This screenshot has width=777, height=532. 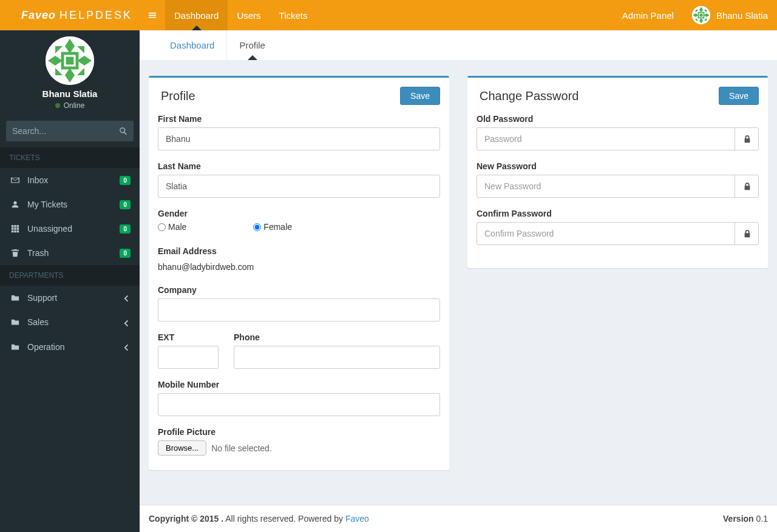 I want to click on label-email: Email Address, so click(x=299, y=251).